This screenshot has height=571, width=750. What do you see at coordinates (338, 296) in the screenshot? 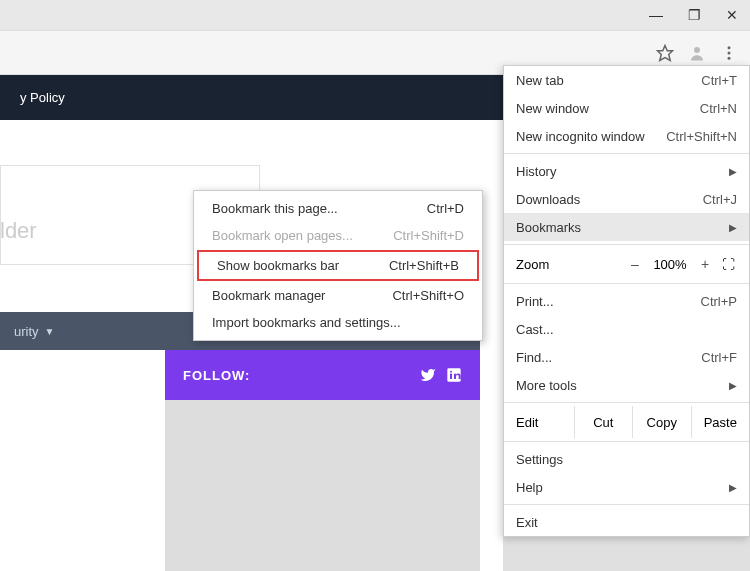
I see `submenu-bookmark-manager: Bookmark managerCtrl+Shift+O` at bounding box center [338, 296].